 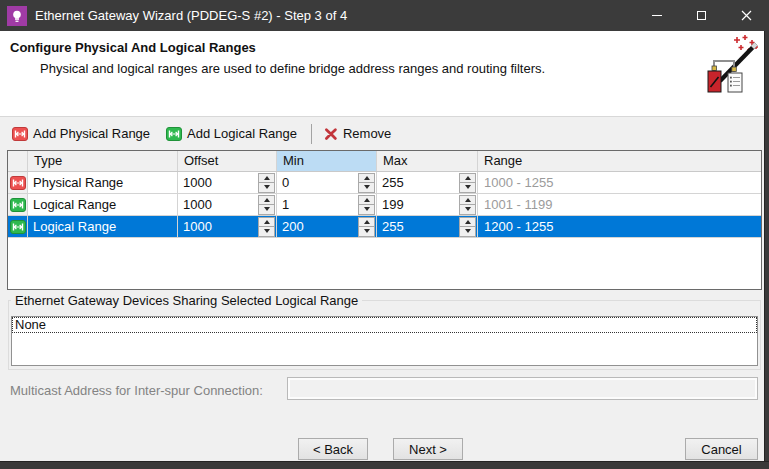 What do you see at coordinates (18, 183) in the screenshot?
I see `physical-range-icon` at bounding box center [18, 183].